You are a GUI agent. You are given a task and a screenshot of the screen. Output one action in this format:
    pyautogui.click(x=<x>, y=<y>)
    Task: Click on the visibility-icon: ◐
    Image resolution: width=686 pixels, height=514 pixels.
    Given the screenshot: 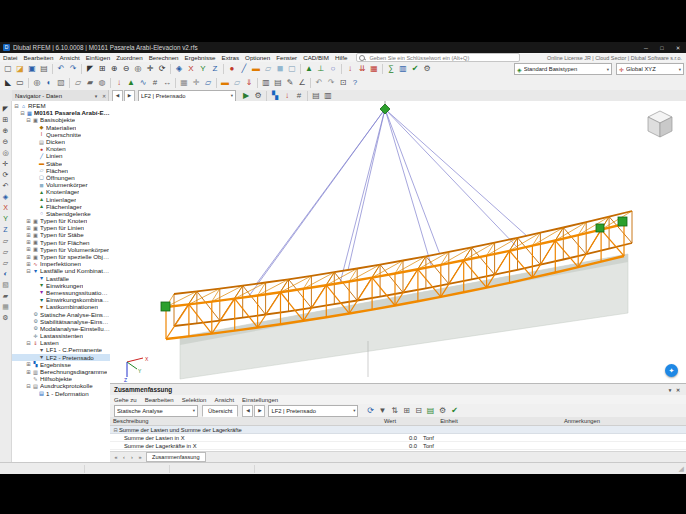 What is the action you would take?
    pyautogui.click(x=6, y=274)
    